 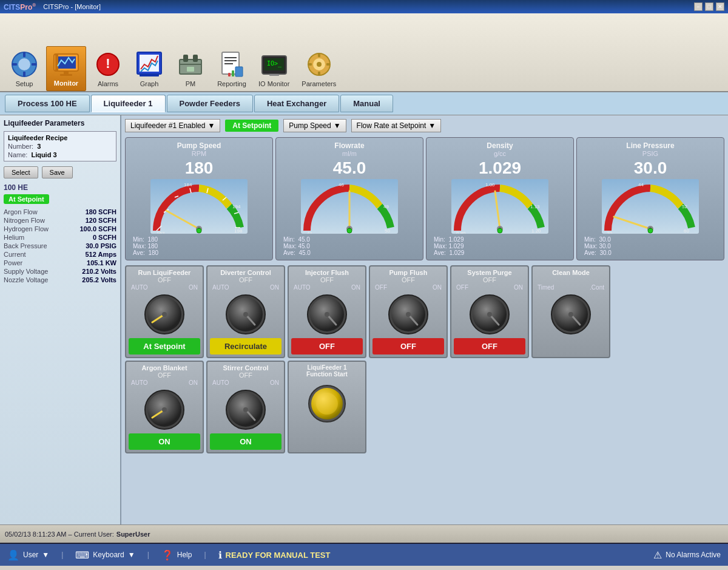 I want to click on line-pressure-gauge: Line Pressure PSIG 30.0 20, so click(x=650, y=199).